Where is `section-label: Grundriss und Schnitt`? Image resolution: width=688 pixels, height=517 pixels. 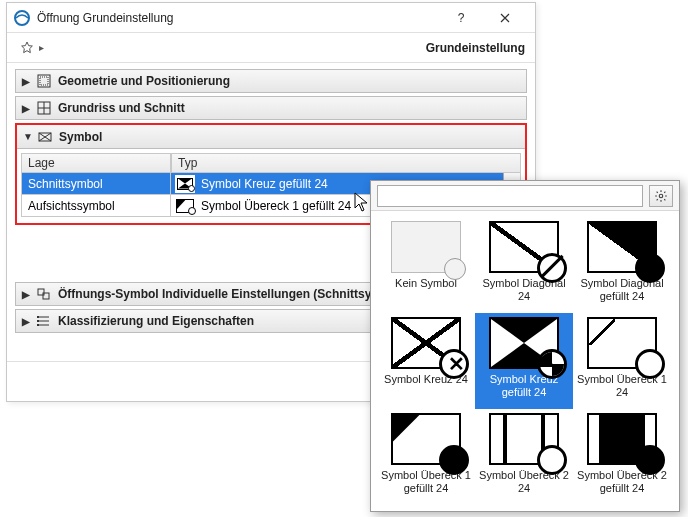
section-label: Grundriss und Schnitt is located at coordinates (122, 108).